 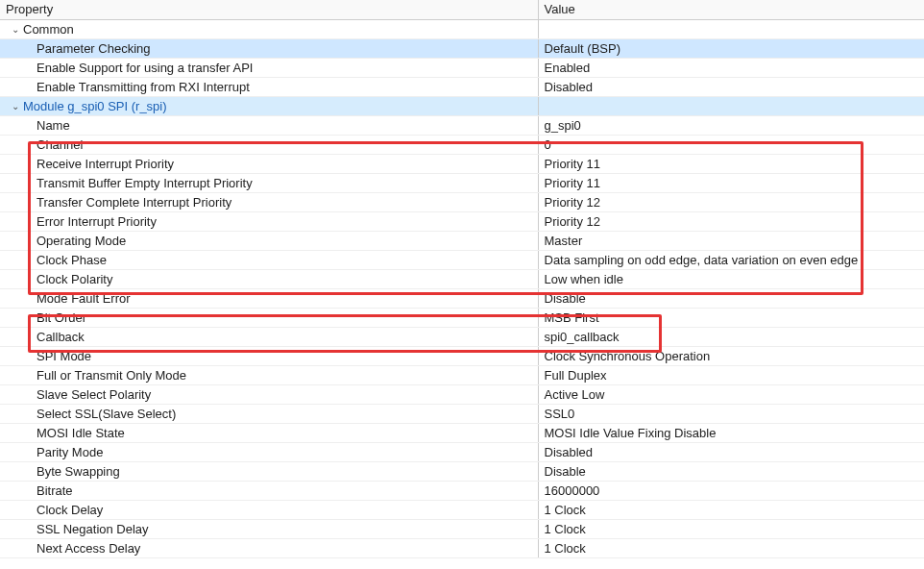 What do you see at coordinates (269, 202) in the screenshot?
I see `property-name: Transfer Complete Interrupt Priority` at bounding box center [269, 202].